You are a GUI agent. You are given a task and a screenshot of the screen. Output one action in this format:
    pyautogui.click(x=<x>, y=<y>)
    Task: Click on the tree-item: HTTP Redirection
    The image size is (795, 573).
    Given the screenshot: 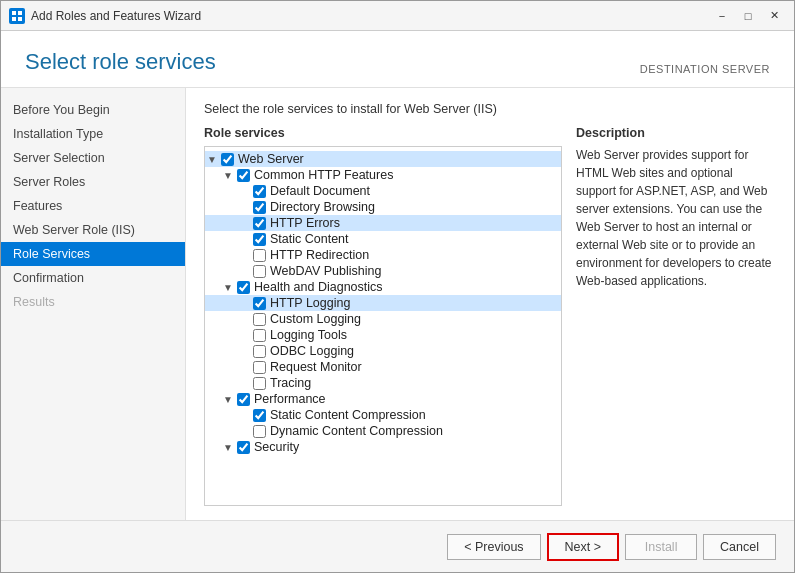 What is the action you would take?
    pyautogui.click(x=383, y=255)
    